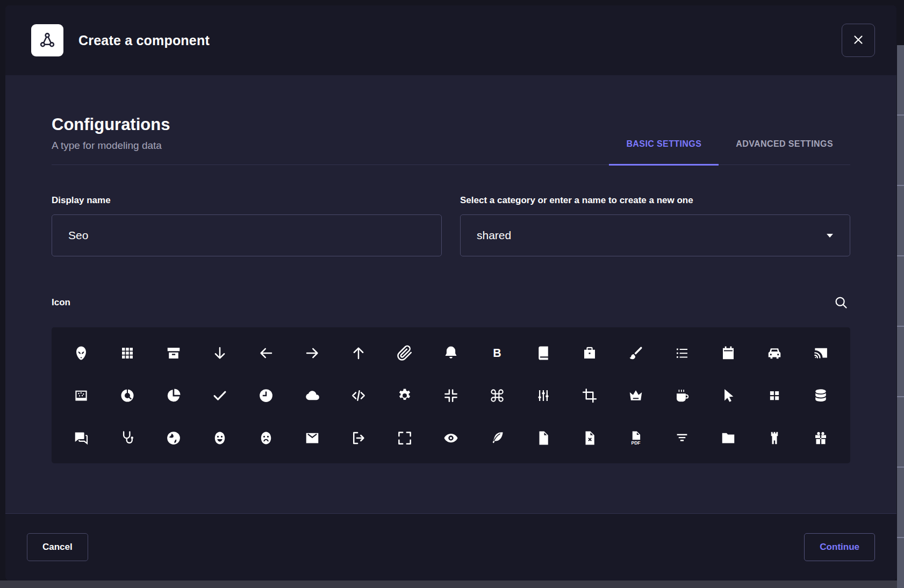 This screenshot has height=588, width=904. I want to click on icon-label: Icon, so click(61, 303).